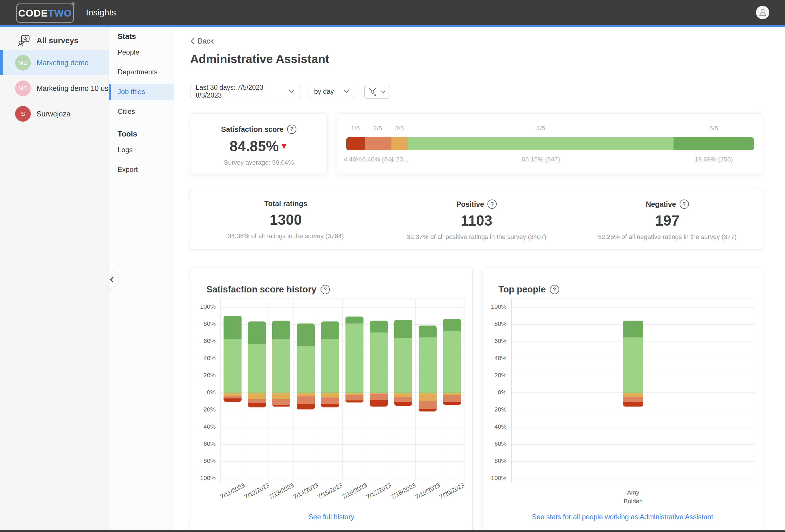 Image resolution: width=785 pixels, height=532 pixels. What do you see at coordinates (245, 92) in the screenshot?
I see `date-range-select: Last 30 days: 7/5/2023 - 8/3/2023` at bounding box center [245, 92].